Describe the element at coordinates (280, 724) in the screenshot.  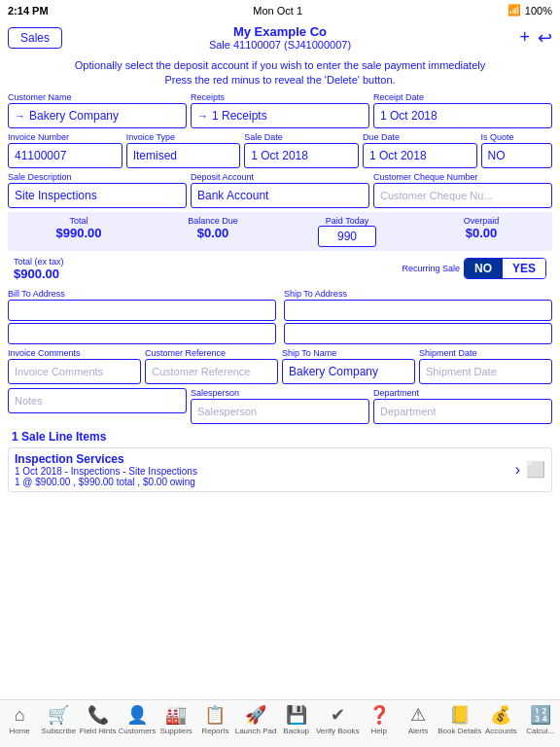
I see `bottom-nav: ⌂ Home 🛒 Subscribe 📞 Field Hints 👤 Custo…` at that location.